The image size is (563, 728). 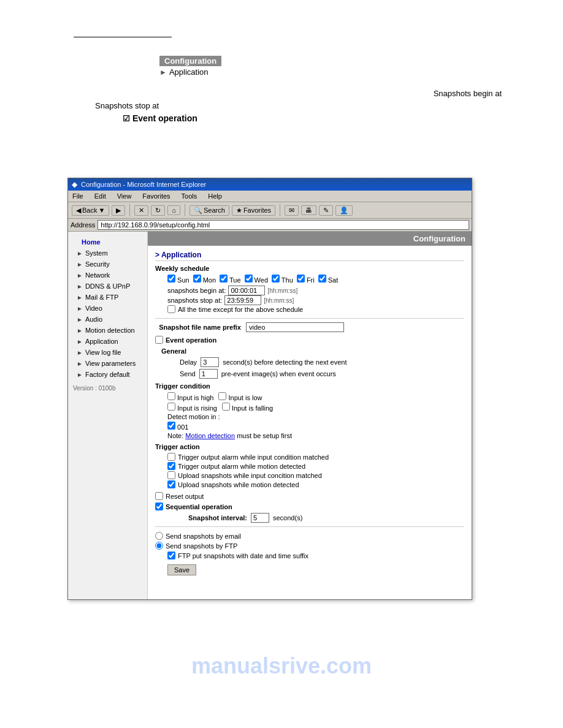 What do you see at coordinates (322, 362) in the screenshot?
I see `delay-row: Delay second(s) before detecting the nex…` at bounding box center [322, 362].